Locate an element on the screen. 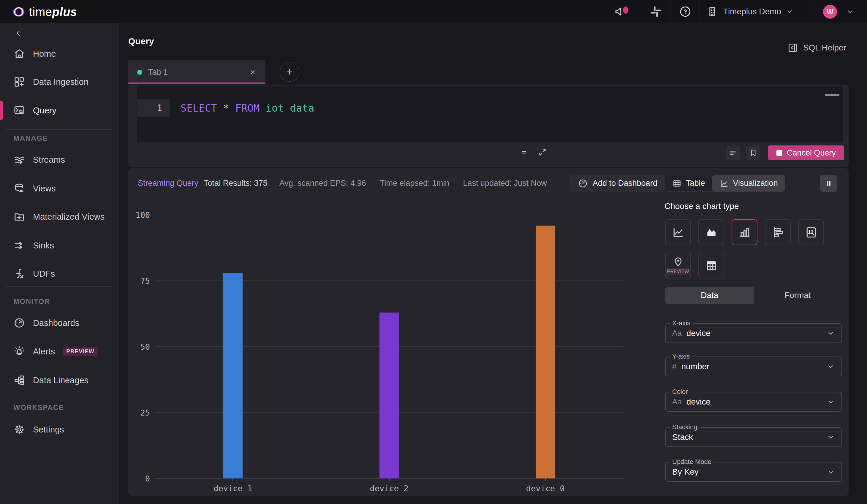  sidebar-divider is located at coordinates (59, 129).